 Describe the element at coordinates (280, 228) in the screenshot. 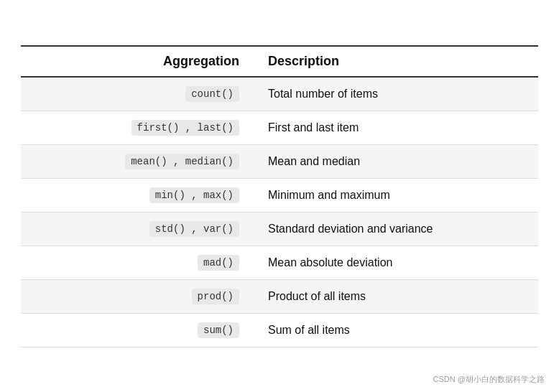

I see `table-row: std() , var()Standard deviation and vari…` at that location.